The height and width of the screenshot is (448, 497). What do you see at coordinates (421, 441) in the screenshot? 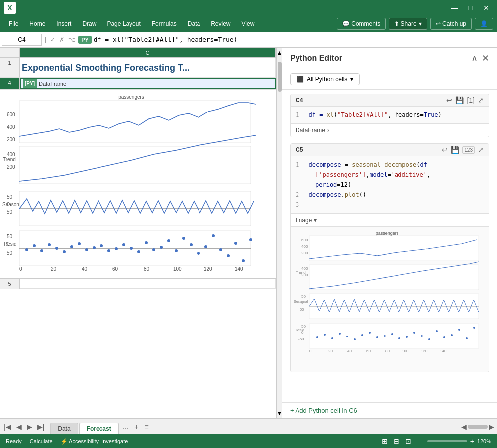
I see `zoom-out-btn: —` at bounding box center [421, 441].